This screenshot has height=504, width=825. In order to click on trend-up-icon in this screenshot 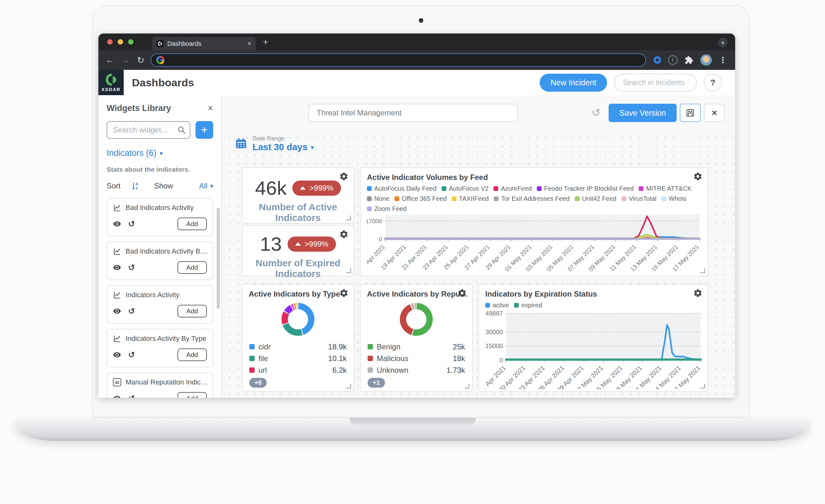, I will do `click(298, 244)`.